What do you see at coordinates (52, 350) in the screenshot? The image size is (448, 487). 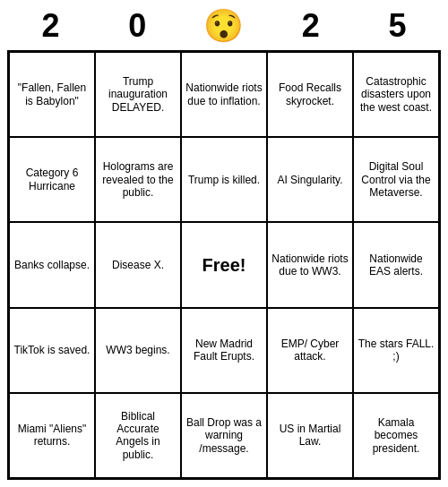 I see `cell-text-r3-c0: TikTok is saved.` at bounding box center [52, 350].